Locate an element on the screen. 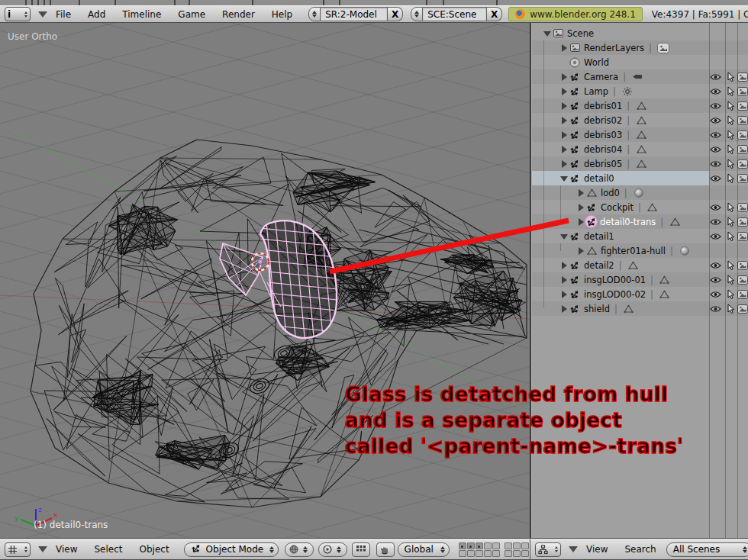  outliner-row-debris01: debris01| is located at coordinates (640, 105).